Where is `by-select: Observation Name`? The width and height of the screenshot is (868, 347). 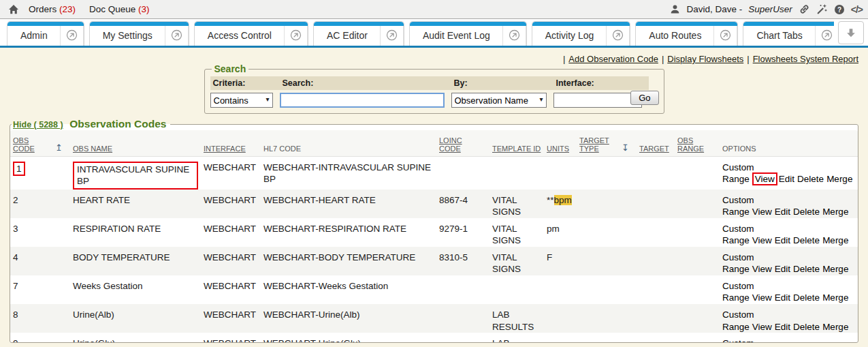 by-select: Observation Name is located at coordinates (499, 100).